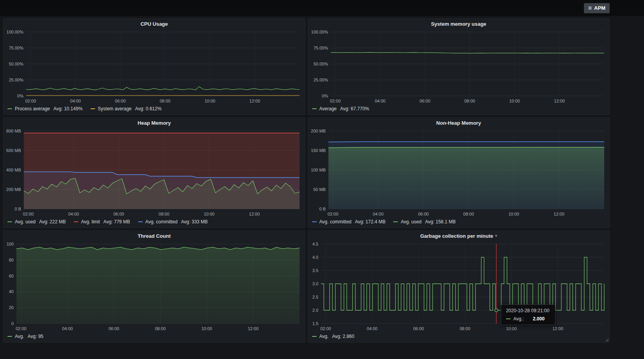 This screenshot has height=359, width=644. Describe the element at coordinates (16, 64) in the screenshot. I see `y-tick-label: 50.00%` at that location.